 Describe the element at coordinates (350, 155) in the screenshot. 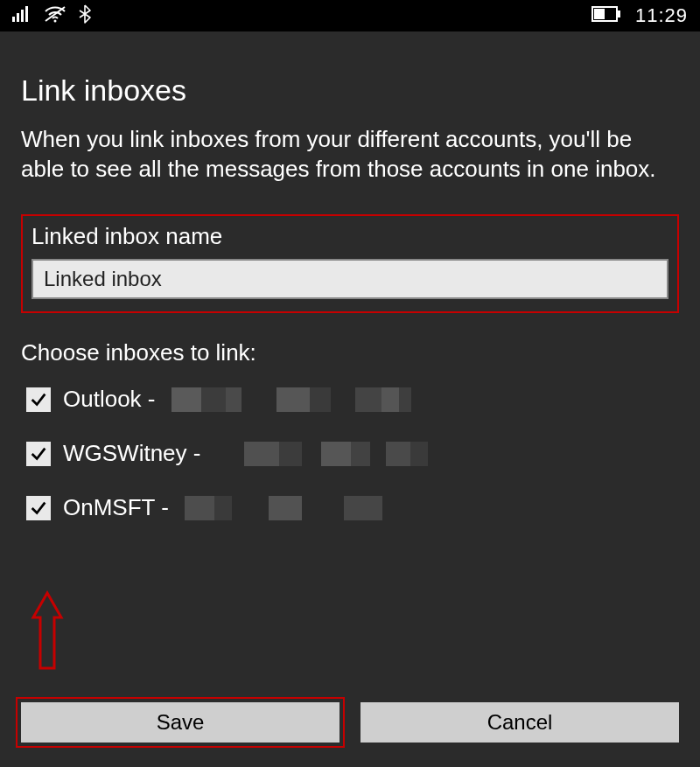

I see `page-description: When you link inboxes from your differen…` at that location.